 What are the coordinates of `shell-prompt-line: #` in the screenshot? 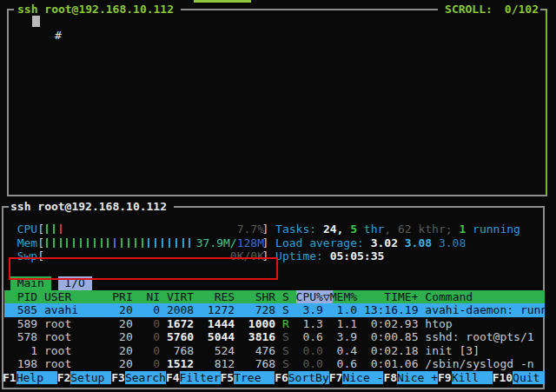 It's located at (38, 22).